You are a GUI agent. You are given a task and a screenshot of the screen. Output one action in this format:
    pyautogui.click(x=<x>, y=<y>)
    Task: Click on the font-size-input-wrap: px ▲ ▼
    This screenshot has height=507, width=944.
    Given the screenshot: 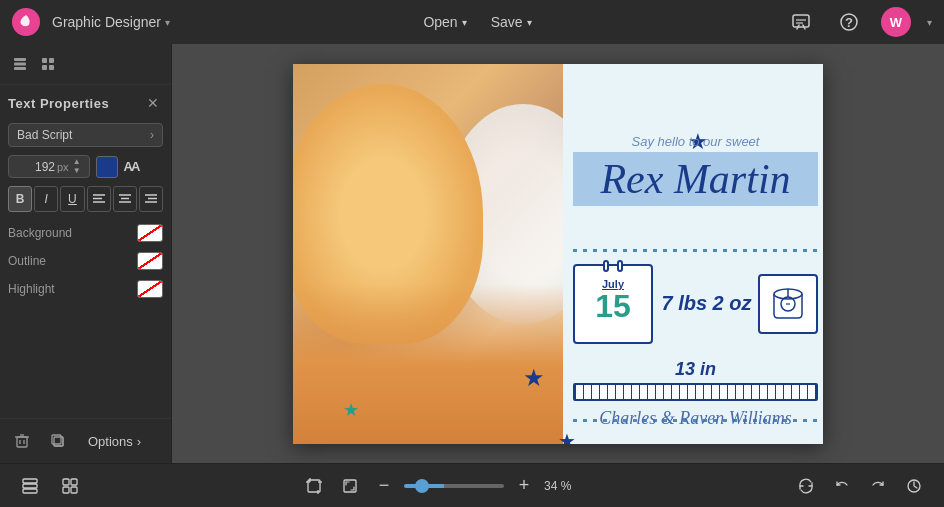 What is the action you would take?
    pyautogui.click(x=49, y=166)
    